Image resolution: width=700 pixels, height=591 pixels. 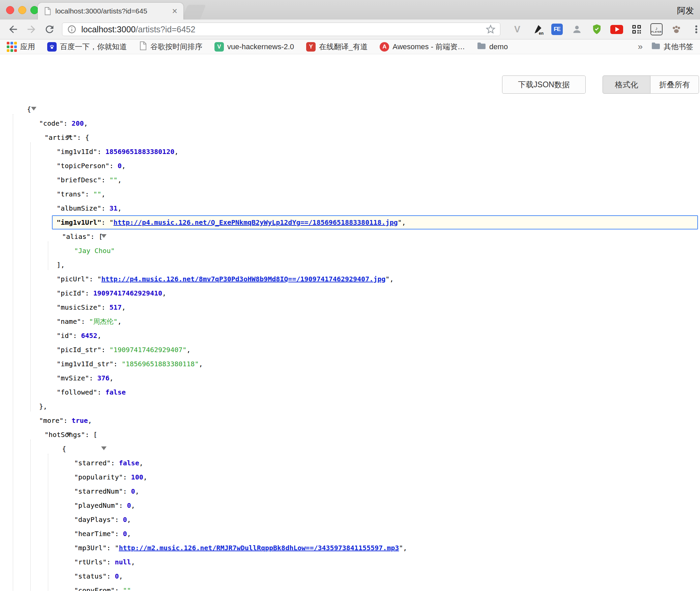 What do you see at coordinates (13, 29) in the screenshot?
I see `back-button` at bounding box center [13, 29].